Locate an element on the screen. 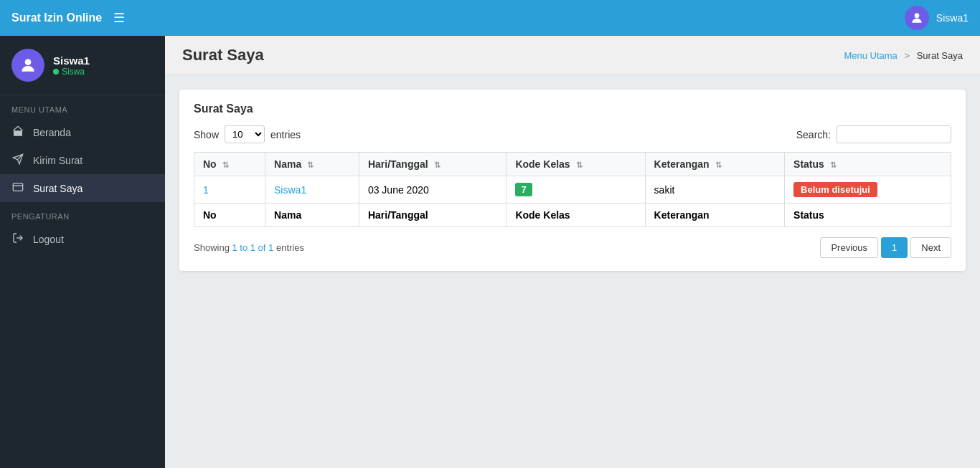  foot-col-nama: Nama is located at coordinates (313, 215).